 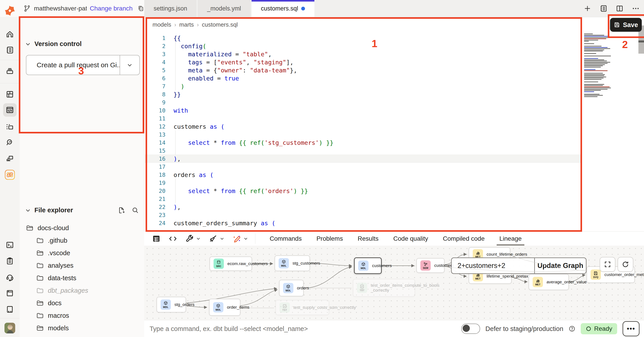 I want to click on lineage-node-test_order_items_compute_to_bools: TSTtest_order_items_compute_to_bools _co…, so click(x=384, y=288).